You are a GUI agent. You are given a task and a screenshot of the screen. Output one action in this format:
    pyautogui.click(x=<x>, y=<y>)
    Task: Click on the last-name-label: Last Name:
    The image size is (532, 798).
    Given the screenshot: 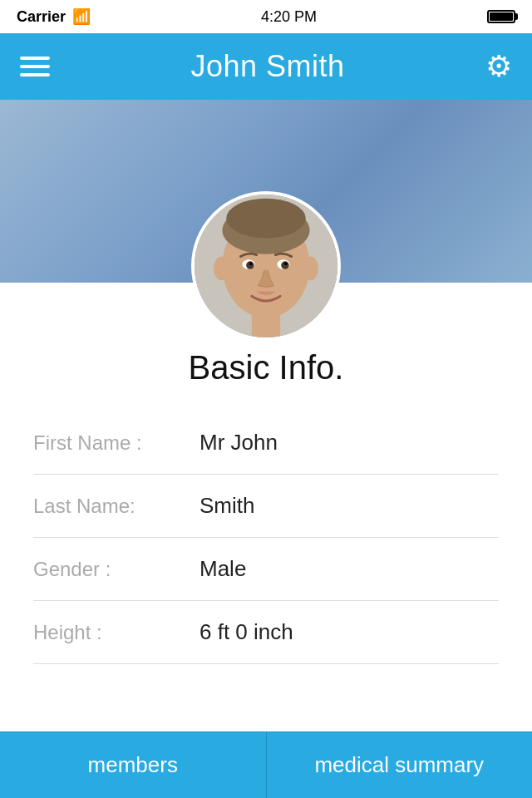 What is the action you would take?
    pyautogui.click(x=116, y=506)
    